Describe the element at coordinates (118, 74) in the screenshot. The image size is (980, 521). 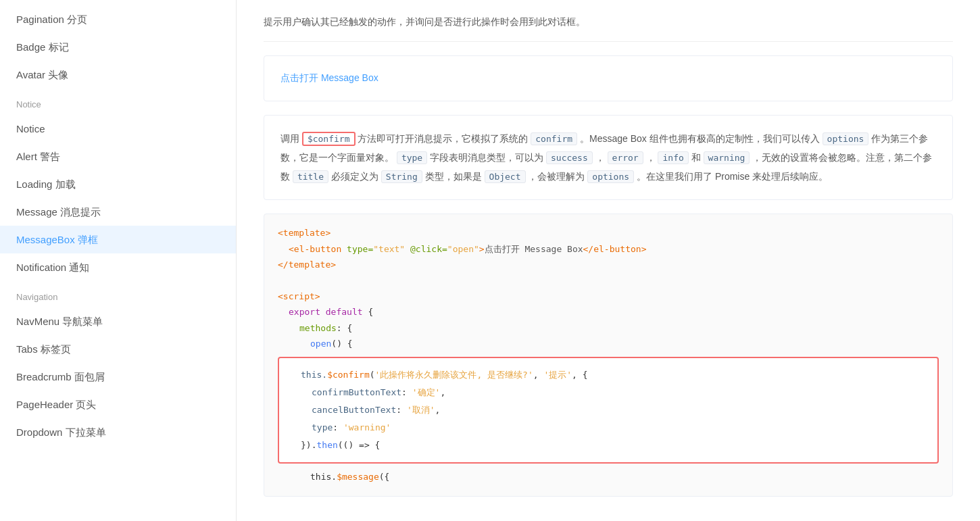
I see `sidebar-item-avatar: Avatar 头像` at that location.